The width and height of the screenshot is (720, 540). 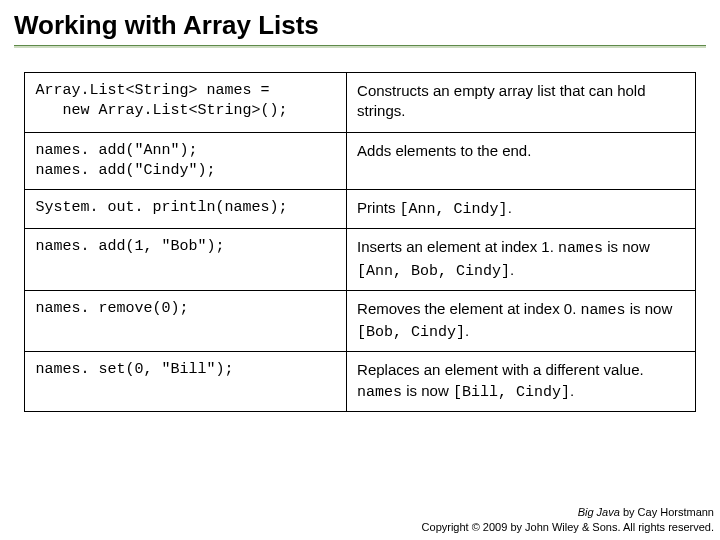 I want to click on desc-code: [Bill, Cindy], so click(x=512, y=392).